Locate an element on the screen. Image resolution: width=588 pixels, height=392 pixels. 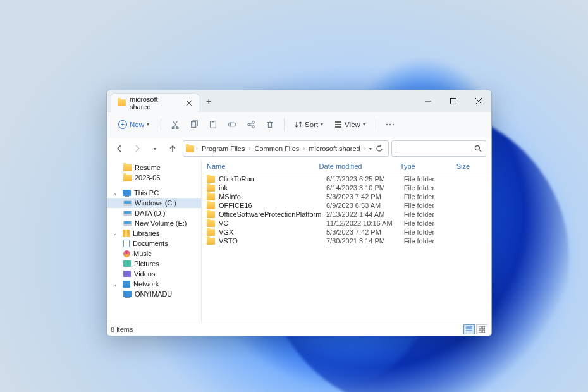
file-name: OFFICE16 is located at coordinates (273, 205).